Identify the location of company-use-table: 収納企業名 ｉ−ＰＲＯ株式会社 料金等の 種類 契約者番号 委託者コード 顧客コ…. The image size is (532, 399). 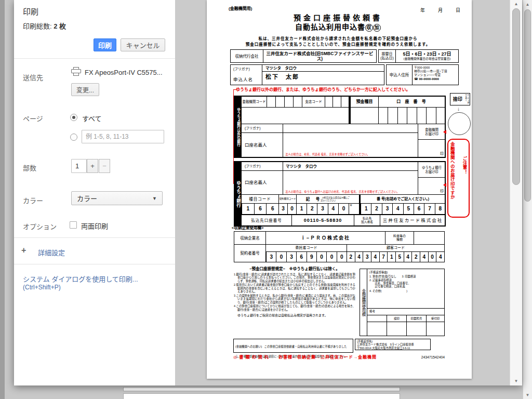
(339, 247).